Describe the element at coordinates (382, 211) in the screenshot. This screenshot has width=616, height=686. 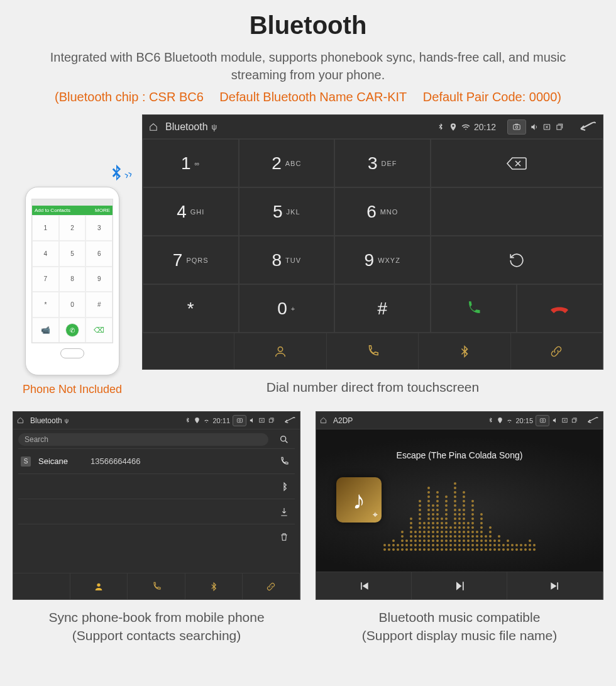
I see `dial-key-6: 6MNO` at that location.